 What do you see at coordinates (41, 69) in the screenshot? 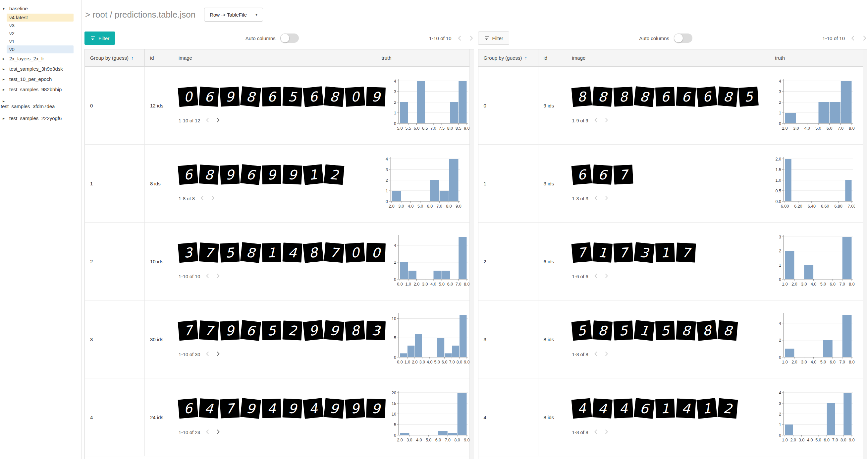
I see `sidebar-item-test_samples_3h9o3dsk: ▸test_samples_3h9o3dsk` at bounding box center [41, 69].